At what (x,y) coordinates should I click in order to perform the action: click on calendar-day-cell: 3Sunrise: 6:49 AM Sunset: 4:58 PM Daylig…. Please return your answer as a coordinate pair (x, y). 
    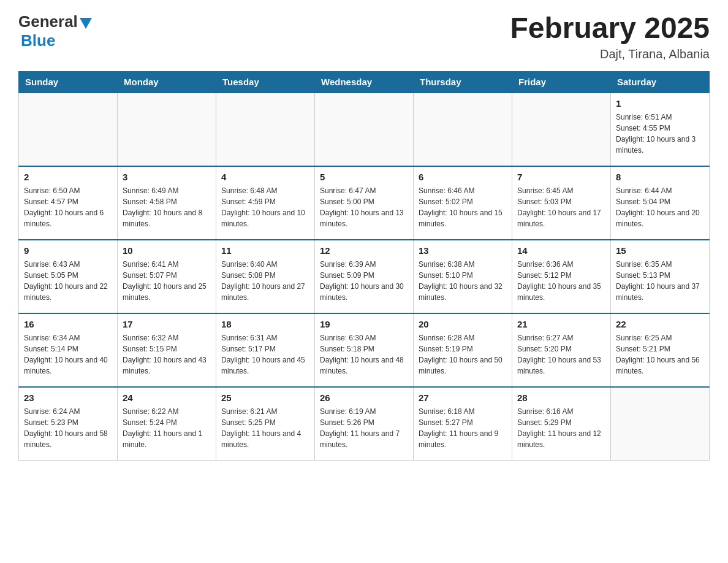
    Looking at the image, I should click on (167, 203).